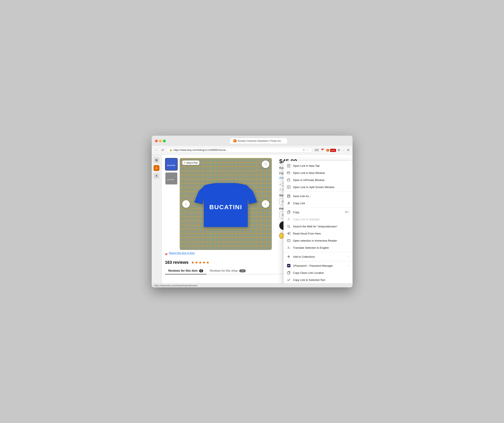  What do you see at coordinates (191, 163) in the screenshot?
I see `etsys-pick-badge: ★ Etsy's Pick` at bounding box center [191, 163].